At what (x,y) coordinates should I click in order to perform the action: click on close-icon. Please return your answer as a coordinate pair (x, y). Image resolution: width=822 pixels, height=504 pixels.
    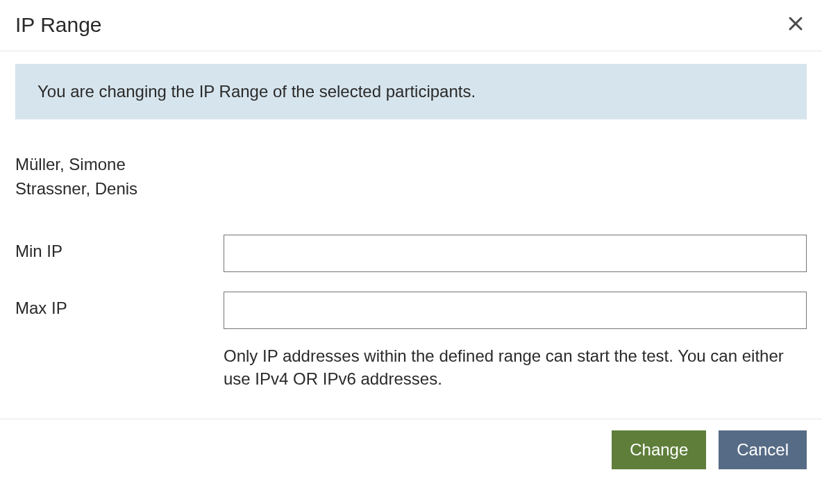
    Looking at the image, I should click on (796, 25).